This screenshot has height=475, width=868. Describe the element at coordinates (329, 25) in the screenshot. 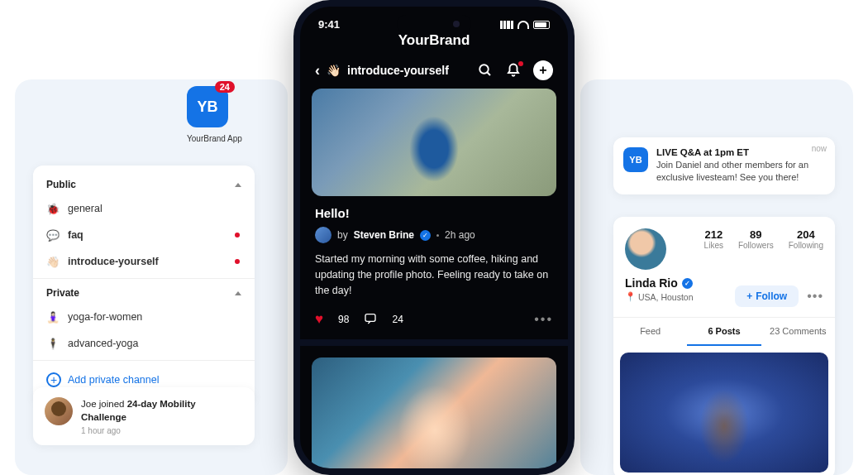

I see `status-time: 9:41` at that location.